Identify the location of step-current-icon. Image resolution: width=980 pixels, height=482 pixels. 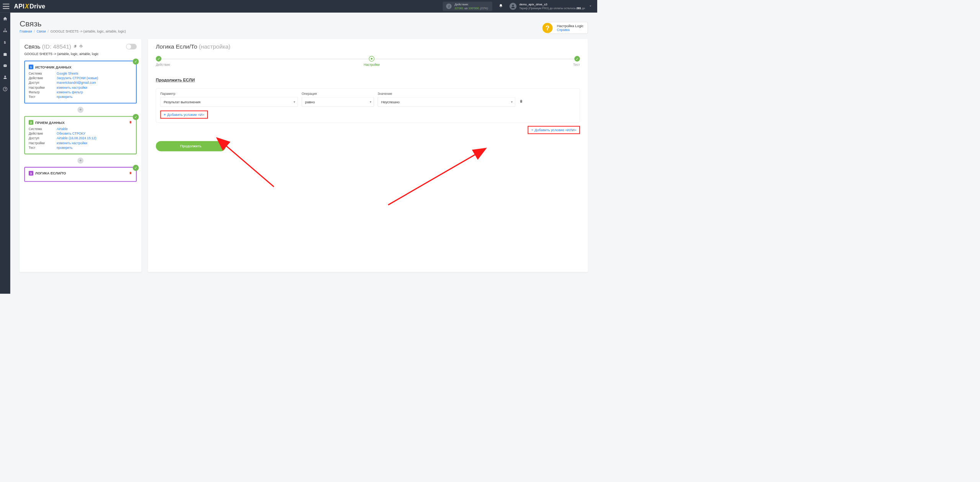
(372, 59).